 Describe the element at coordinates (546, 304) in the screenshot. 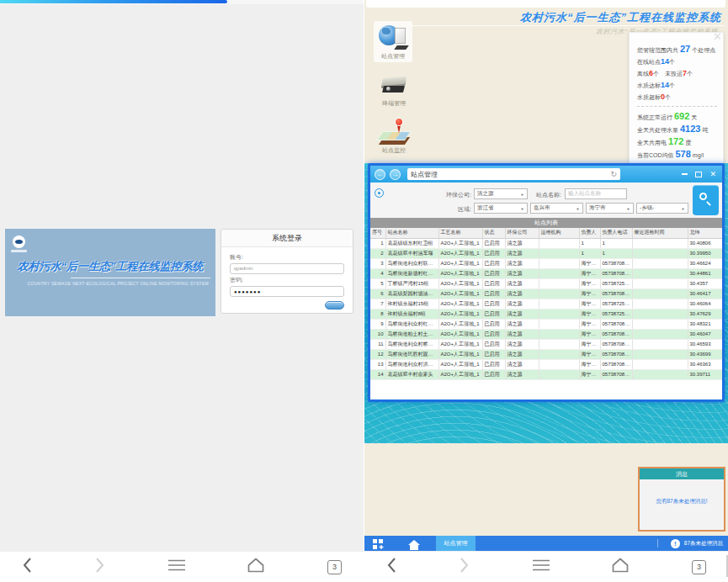

I see `table-row: 7许村镇永福村15组A2O+人工湿地_1已启用清之源海宁…05738725…30…` at that location.